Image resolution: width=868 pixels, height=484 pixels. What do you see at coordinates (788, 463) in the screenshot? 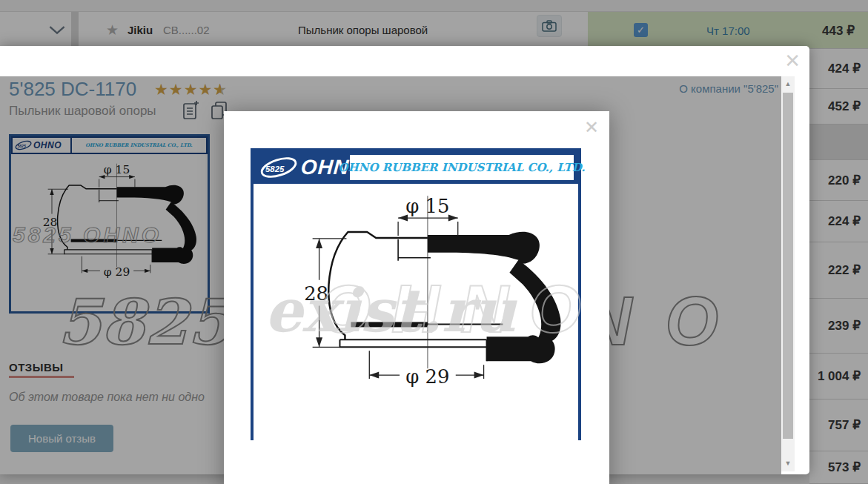
I see `scroll-down-icon: ▼` at bounding box center [788, 463].